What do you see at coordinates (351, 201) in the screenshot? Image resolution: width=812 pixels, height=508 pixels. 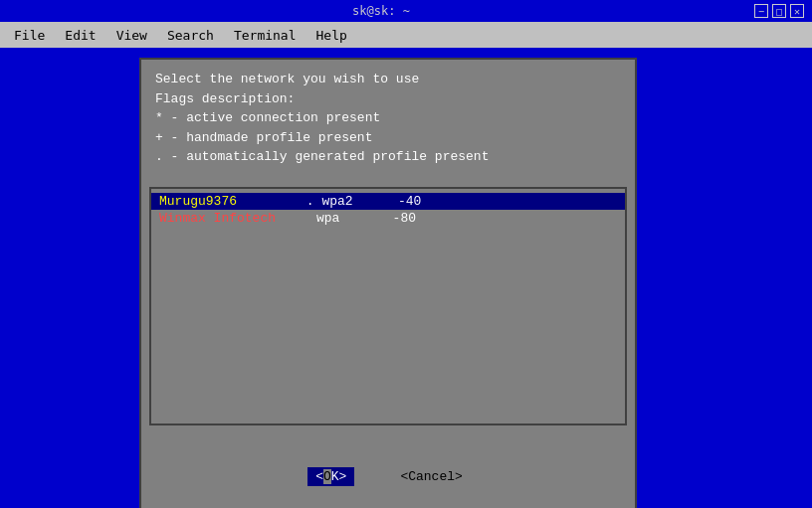 I see `network-security-1: wpa2` at bounding box center [351, 201].